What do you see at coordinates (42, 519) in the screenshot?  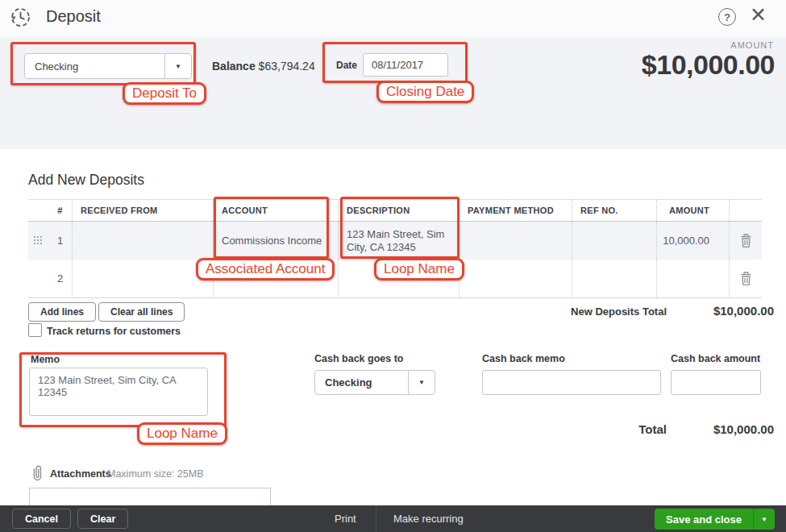 I see `cancel-button: Cancel` at bounding box center [42, 519].